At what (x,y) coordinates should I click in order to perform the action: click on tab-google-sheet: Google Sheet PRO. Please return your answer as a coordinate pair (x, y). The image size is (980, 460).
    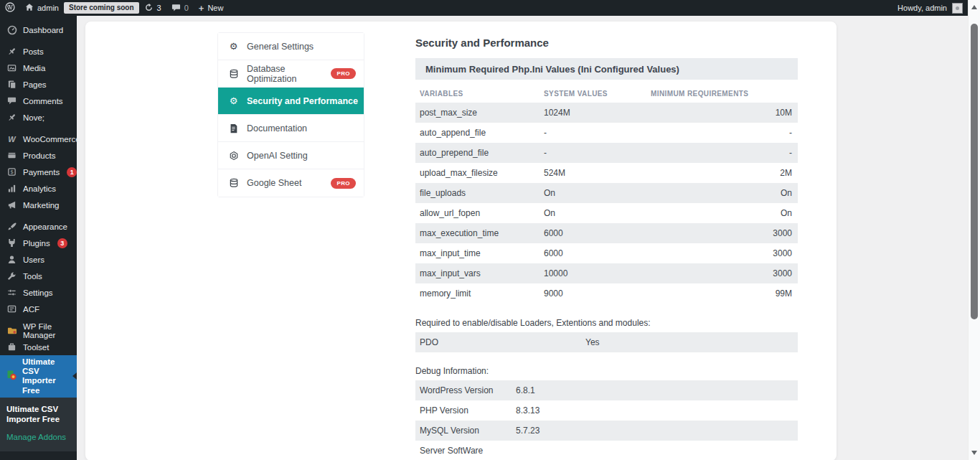
    Looking at the image, I should click on (291, 183).